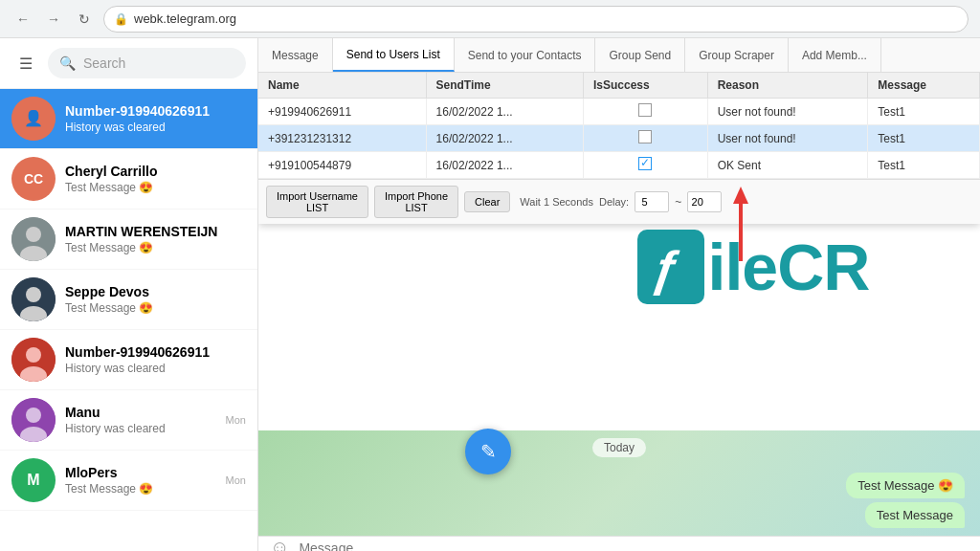  Describe the element at coordinates (128, 239) in the screenshot. I see `list-item: MARTIN WERENSTEIJN Test Message 😍` at that location.